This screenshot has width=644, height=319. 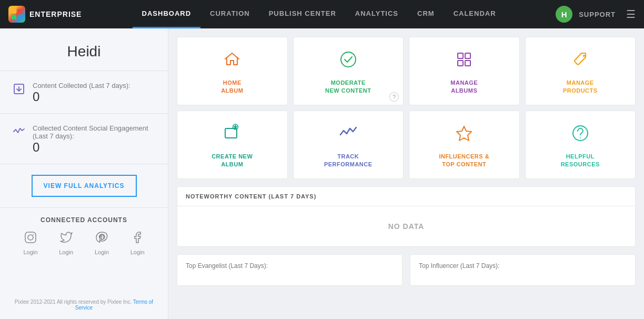 What do you see at coordinates (464, 87) in the screenshot?
I see `manage-albums-label: MANAGEALBUMS` at bounding box center [464, 87].